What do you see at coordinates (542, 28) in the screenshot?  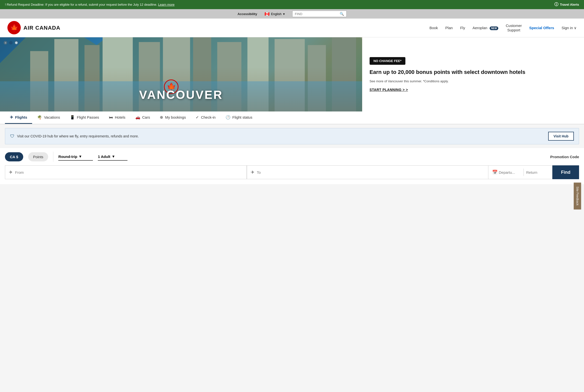 I see `nav-special-offers: Special Offers` at bounding box center [542, 28].